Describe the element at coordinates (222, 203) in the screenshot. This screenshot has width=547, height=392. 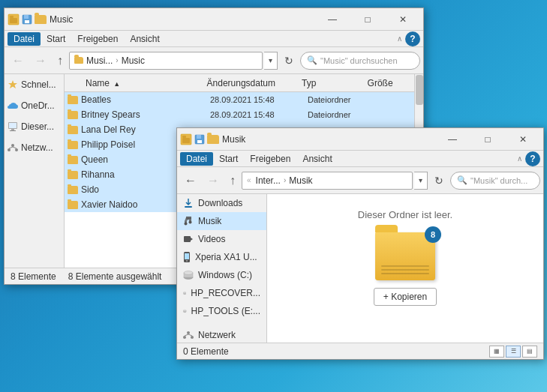
I see `sidebar-item-downloads: Downloads` at that location.